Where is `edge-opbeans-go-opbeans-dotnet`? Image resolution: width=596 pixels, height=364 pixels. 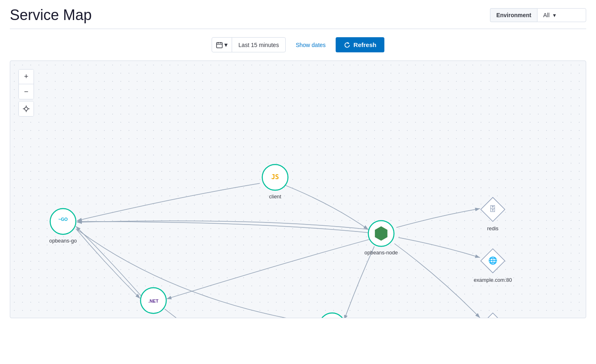 edge-opbeans-go-opbeans-dotnet is located at coordinates (108, 263).